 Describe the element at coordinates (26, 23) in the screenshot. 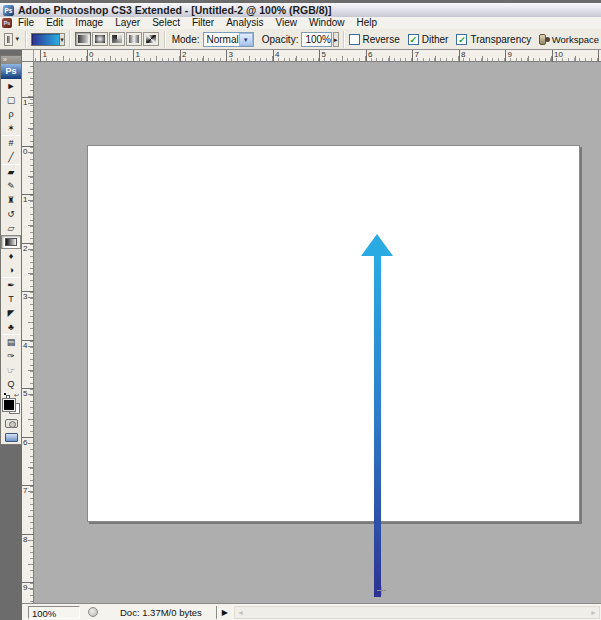

I see `menu-item-file: File` at that location.